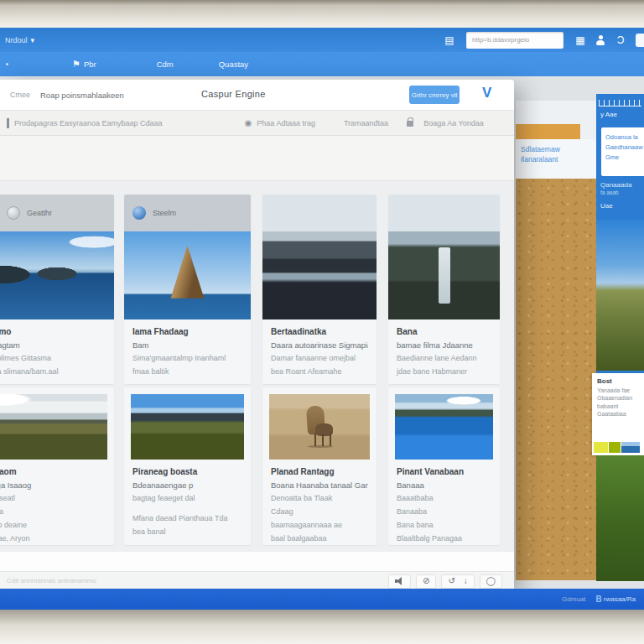  Describe the element at coordinates (501, 40) in the screenshot. I see `address-bar-value: http=b.ddaxxprgeio` at that location.